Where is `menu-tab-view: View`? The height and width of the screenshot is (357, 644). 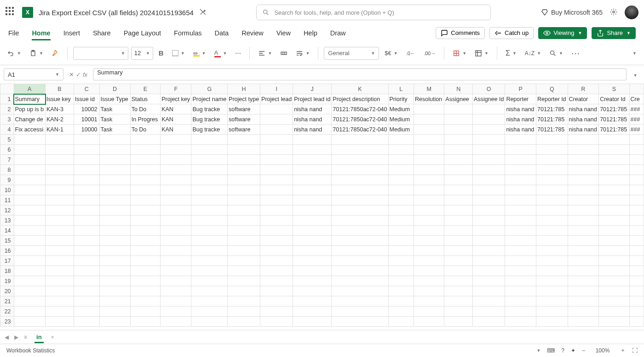
menu-tab-view: View is located at coordinates (283, 33).